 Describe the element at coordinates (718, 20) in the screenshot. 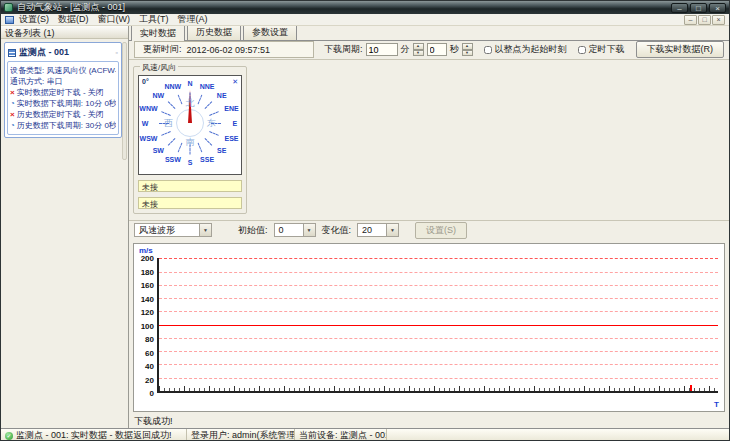

I see `mdi-close-button: ×` at that location.